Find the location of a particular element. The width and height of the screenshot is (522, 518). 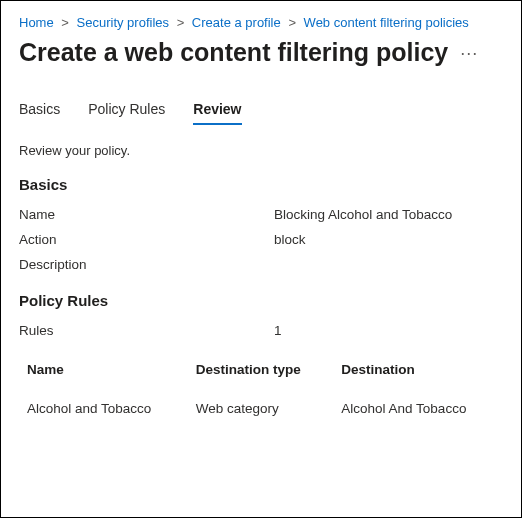

basics-description-label: Description is located at coordinates (146, 264).